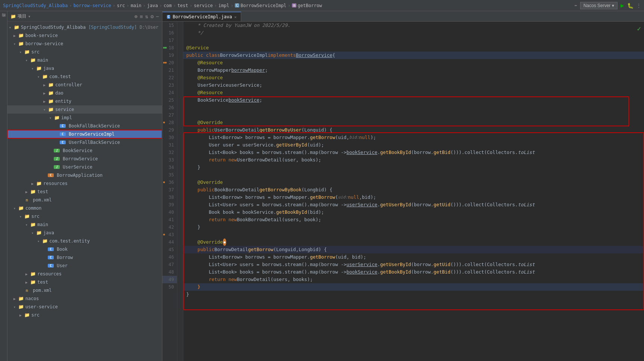 This screenshot has width=644, height=361. Describe the element at coordinates (169, 115) in the screenshot. I see `linenum-27: 27` at that location.